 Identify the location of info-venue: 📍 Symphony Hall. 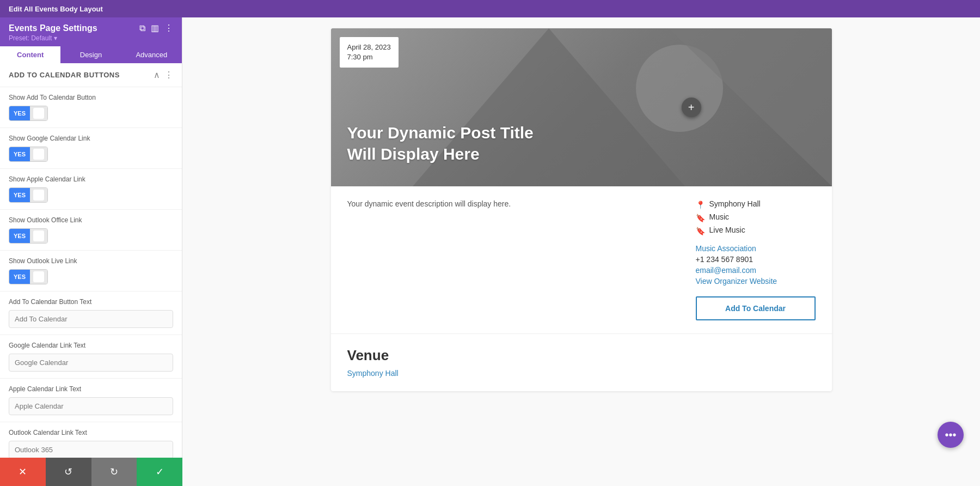
(756, 204).